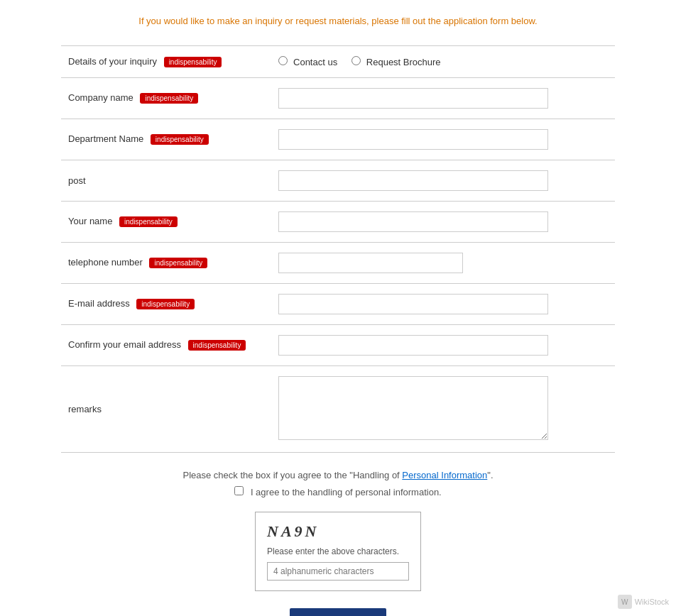 The image size is (676, 616). What do you see at coordinates (283, 61) in the screenshot?
I see `radio-contact` at bounding box center [283, 61].